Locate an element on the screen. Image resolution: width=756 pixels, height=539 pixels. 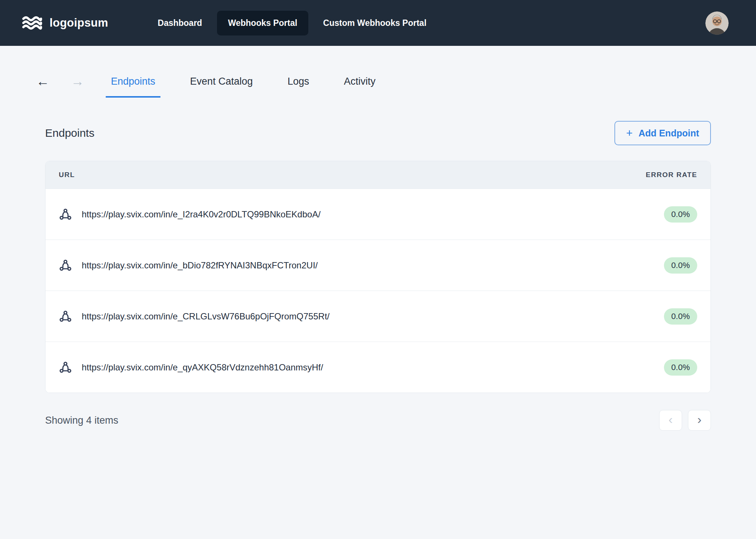
table-row: https://play.svix.com/in/e_bDio782fRYNAI… is located at coordinates (378, 265).